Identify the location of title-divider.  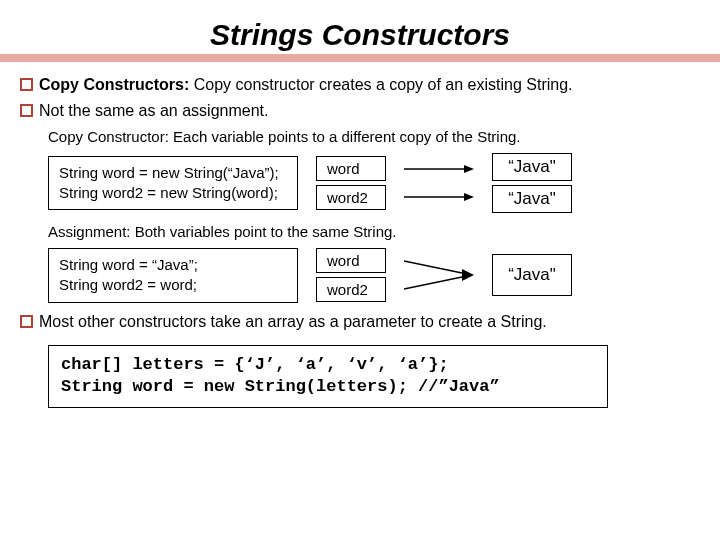
(360, 58).